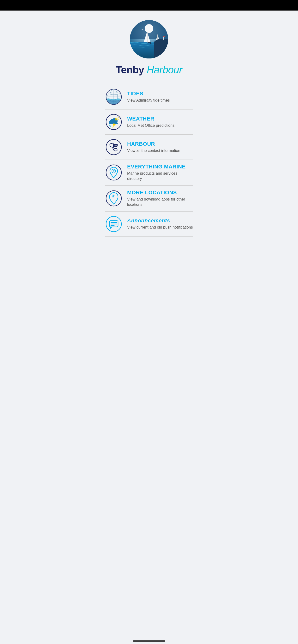  I want to click on locations-subtitle: View and download apps for other locatio…, so click(160, 202).